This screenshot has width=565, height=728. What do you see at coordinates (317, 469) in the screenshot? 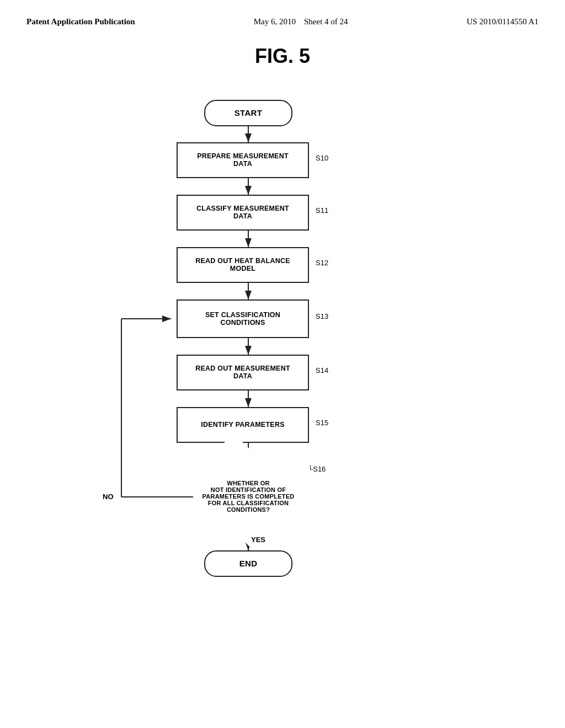
I see `s16-label: └S16` at bounding box center [317, 469].